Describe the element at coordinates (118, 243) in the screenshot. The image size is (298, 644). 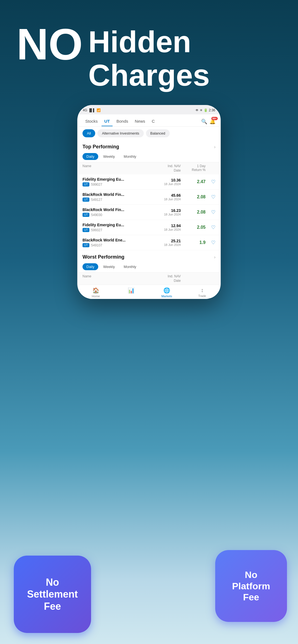
I see `fund-info-5: BlackRock World Ene... UT 549107` at that location.